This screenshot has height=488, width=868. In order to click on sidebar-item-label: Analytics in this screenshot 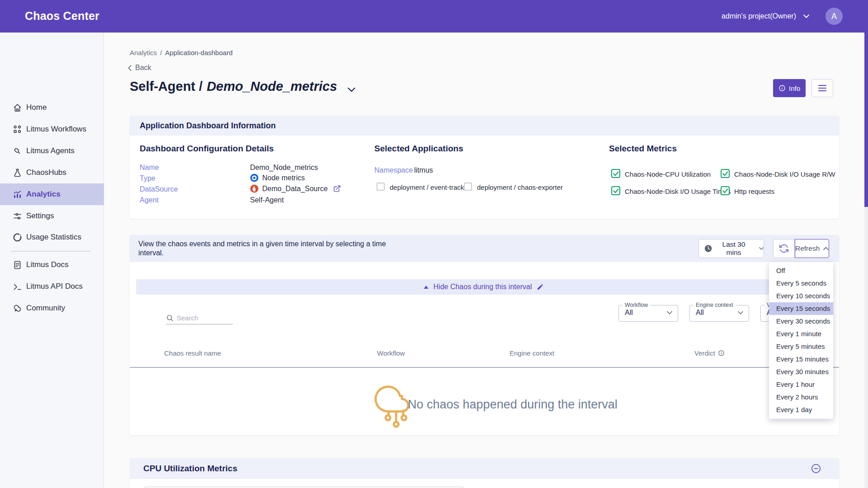, I will do `click(43, 194)`.